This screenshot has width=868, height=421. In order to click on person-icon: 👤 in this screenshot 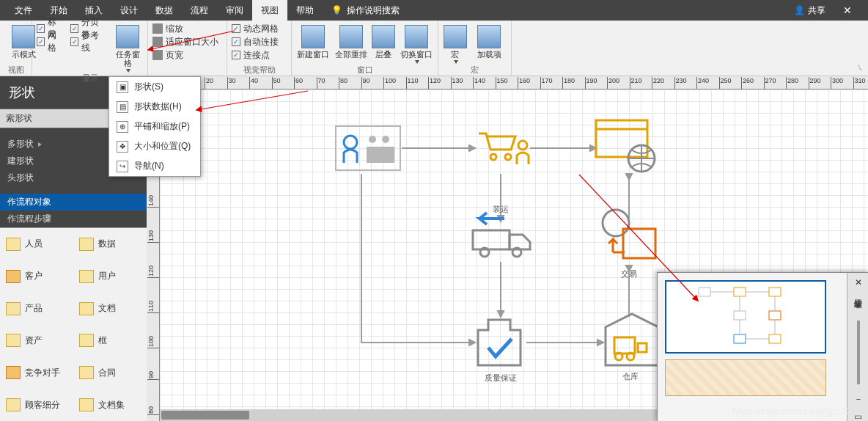, I will do `click(799, 10)`.